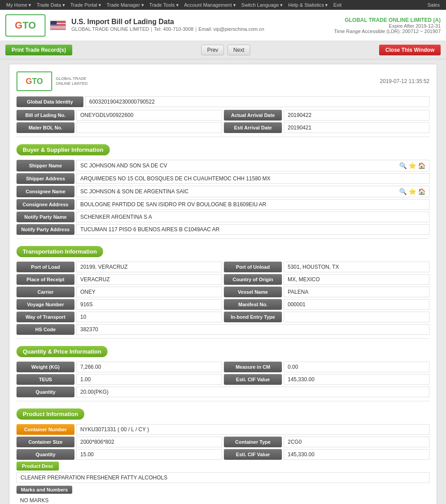  Describe the element at coordinates (223, 392) in the screenshot. I see `qty-row: Quantity 20.00(PKG)` at that location.